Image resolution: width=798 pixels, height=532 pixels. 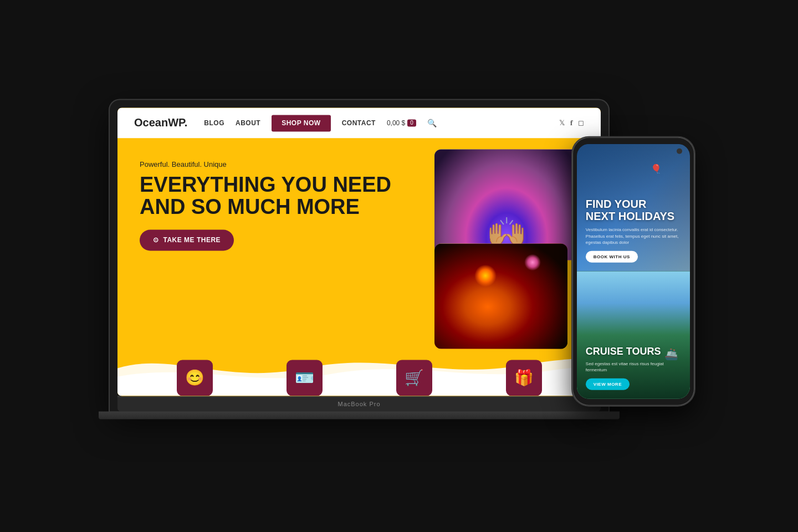 What do you see at coordinates (359, 123) in the screenshot?
I see `navbar: OceanWP. BLOG ABOUT SHOP NOW CONTACT 0,0…` at bounding box center [359, 123].